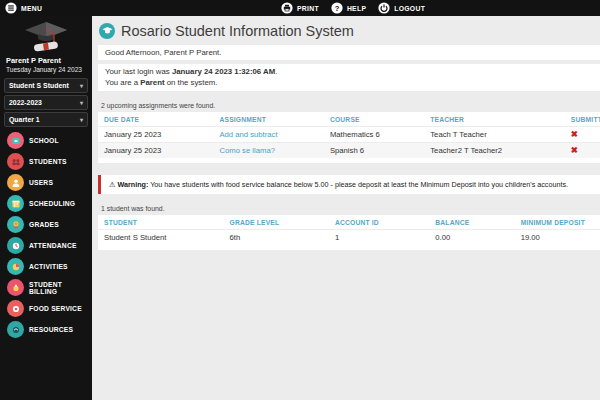 The width and height of the screenshot is (600, 400). I want to click on top-bar: MENU PRINT ? HELP LOGOUT, so click(300, 8).